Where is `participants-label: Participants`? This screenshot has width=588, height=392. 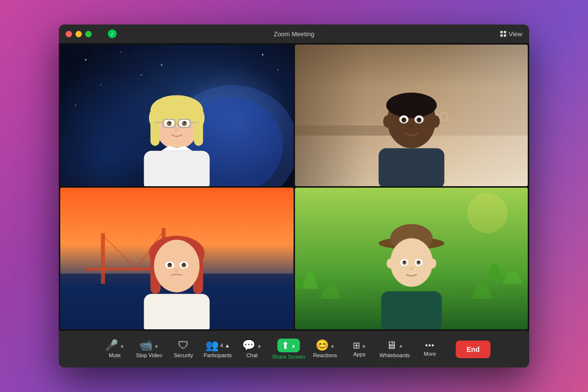
participants-label: Participants is located at coordinates (218, 355).